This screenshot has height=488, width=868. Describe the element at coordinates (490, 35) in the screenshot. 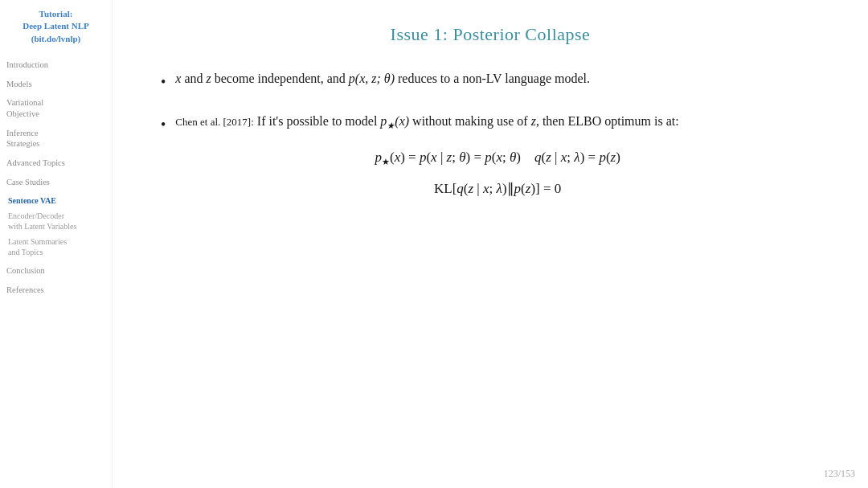

I see `slide-title: Issue 1: Posterior Collapse` at that location.